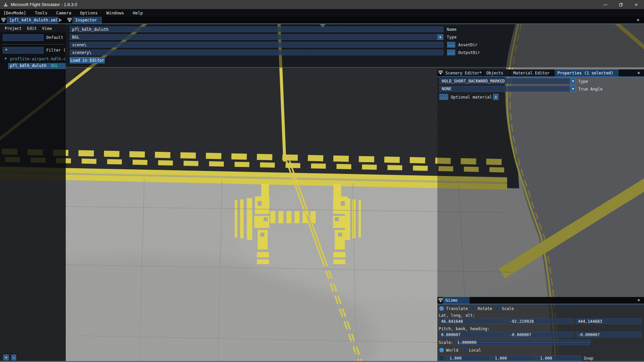  I want to click on project-menu-row: Project Edit View, so click(33, 28).